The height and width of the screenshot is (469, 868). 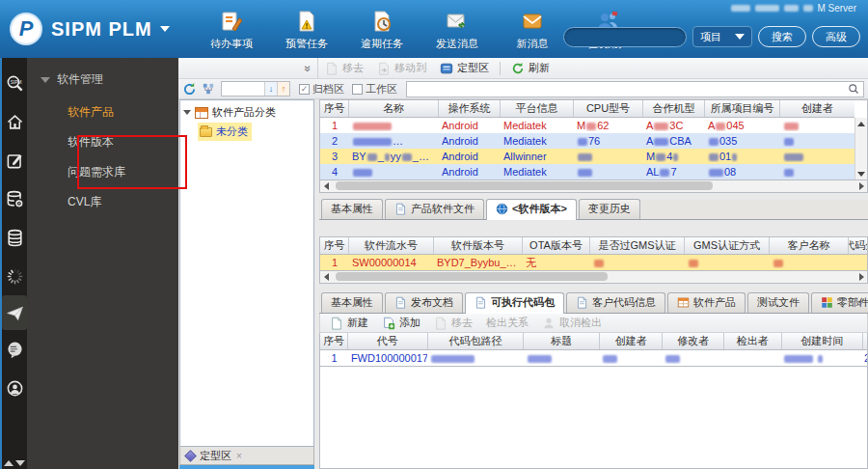 What do you see at coordinates (457, 29) in the screenshot?
I see `header-nav-send-message: 发送消息` at bounding box center [457, 29].